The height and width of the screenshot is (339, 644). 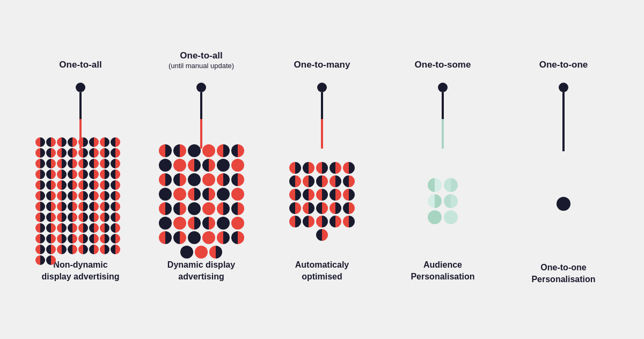 What do you see at coordinates (80, 58) in the screenshot?
I see `col-title-non-dynamic: One-to-all` at bounding box center [80, 58].